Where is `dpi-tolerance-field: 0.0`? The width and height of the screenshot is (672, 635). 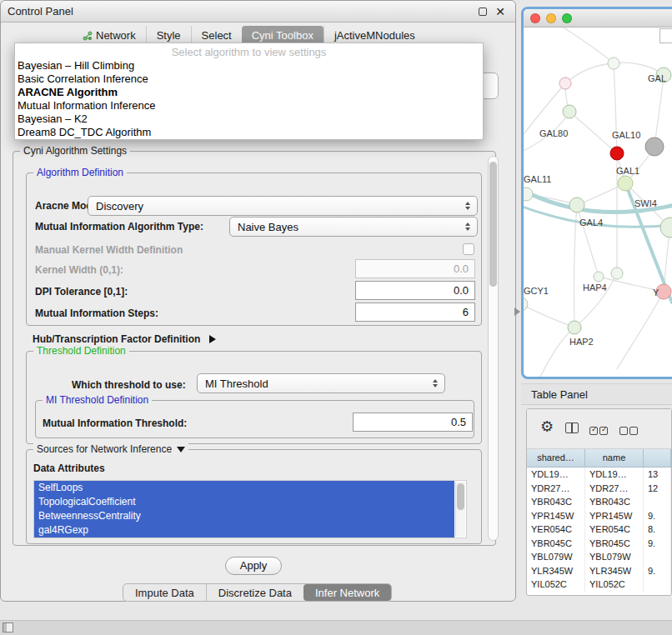
dpi-tolerance-field: 0.0 is located at coordinates (415, 290).